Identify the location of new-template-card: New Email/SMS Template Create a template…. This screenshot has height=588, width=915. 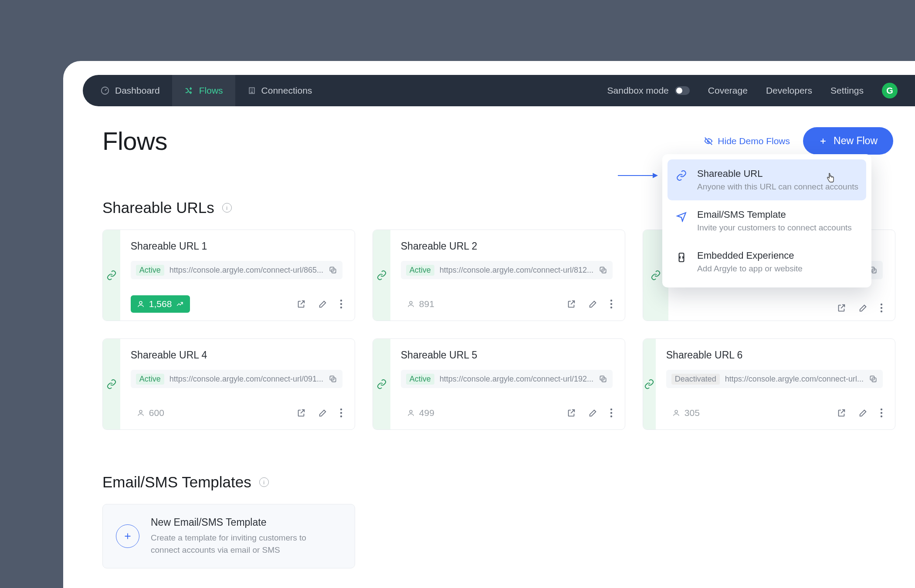
(229, 536).